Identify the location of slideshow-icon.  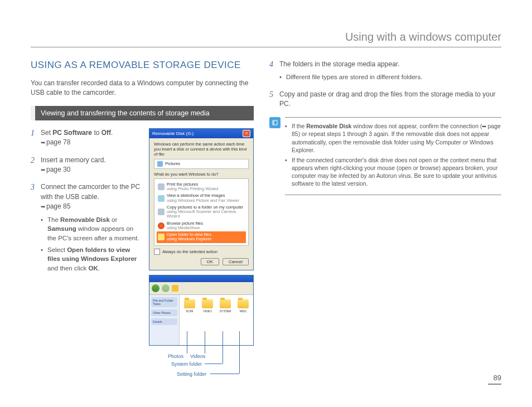
(161, 198).